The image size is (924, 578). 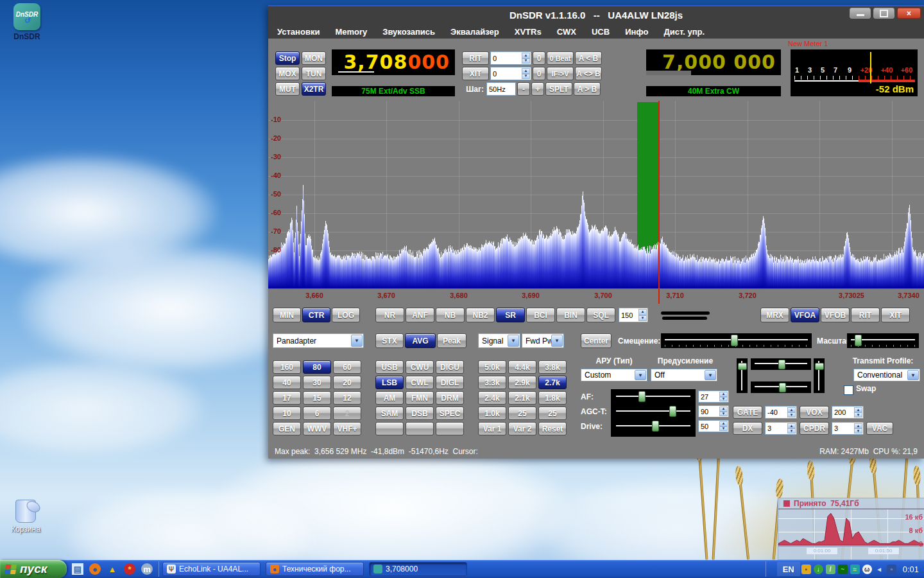 I want to click on title-bar: DnSDR v1.1.16.0 -- UA4ALW LN28js ×, so click(x=596, y=15).